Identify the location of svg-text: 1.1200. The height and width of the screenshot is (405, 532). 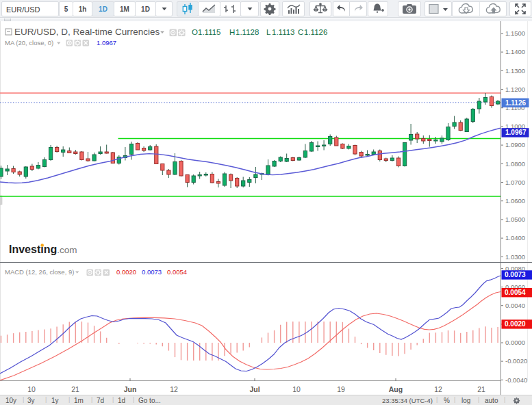
(515, 89).